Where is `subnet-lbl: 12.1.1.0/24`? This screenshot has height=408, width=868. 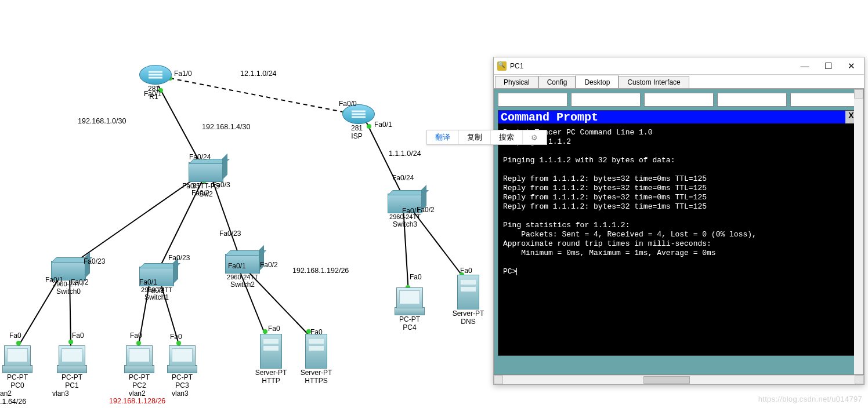 subnet-lbl: 12.1.1.0/24 is located at coordinates (259, 74).